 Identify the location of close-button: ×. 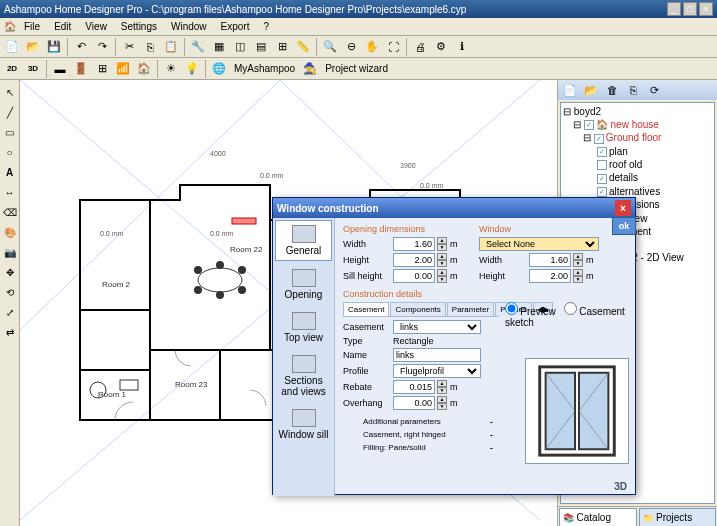
(706, 9).